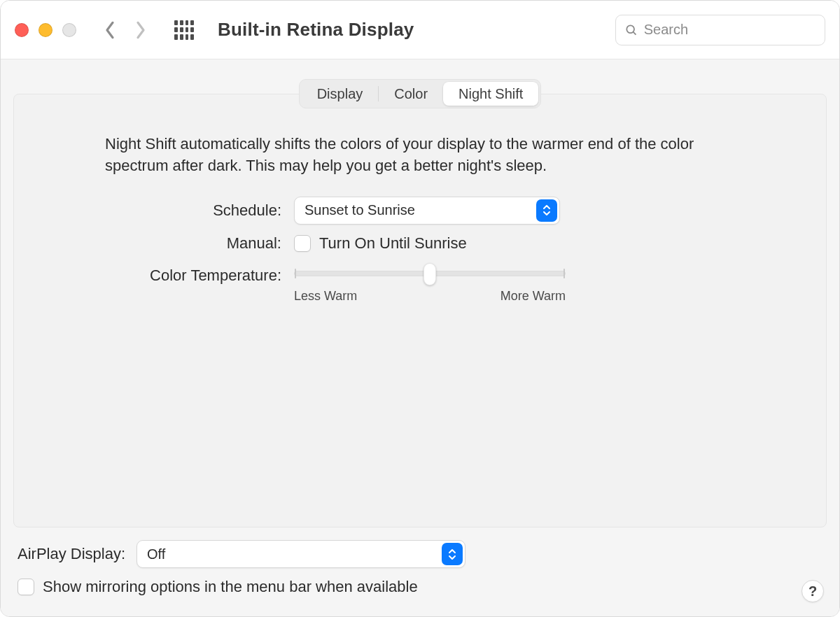  Describe the element at coordinates (420, 587) in the screenshot. I see `mirroring-row: Show mirroring options in the menu bar w…` at that location.